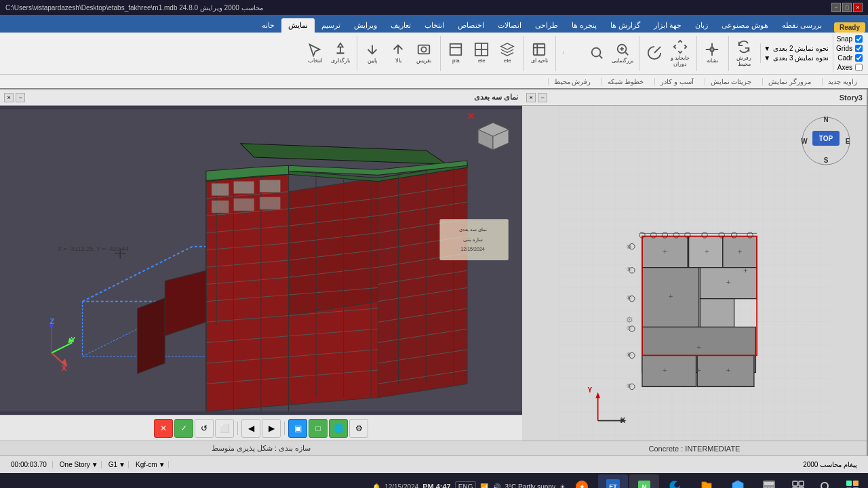 The width and height of the screenshot is (868, 488). I want to click on taskbar-etabs: ET, so click(613, 481).